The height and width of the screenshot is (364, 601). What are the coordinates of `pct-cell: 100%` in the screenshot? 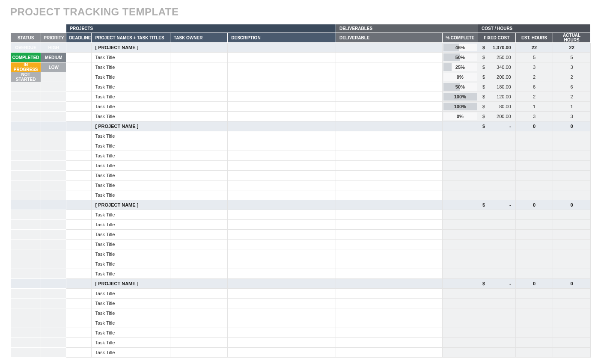 It's located at (460, 97).